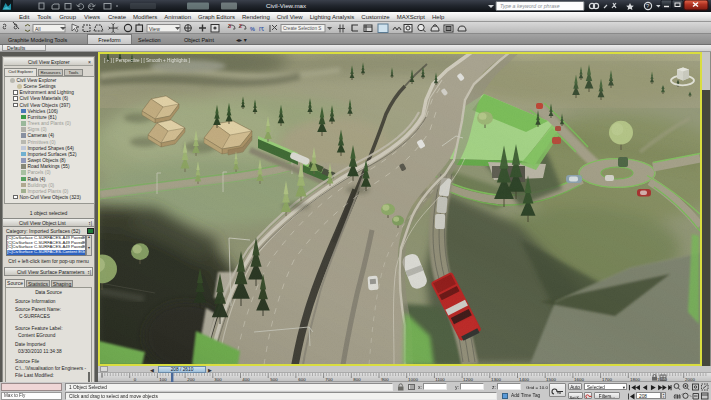  What do you see at coordinates (147, 60) in the screenshot?
I see `svg-text:[ + ] [ Perspective ] [ Smooth: [ + ] [ Perspective ] [ Smooth + Highlig…` at bounding box center [147, 60].